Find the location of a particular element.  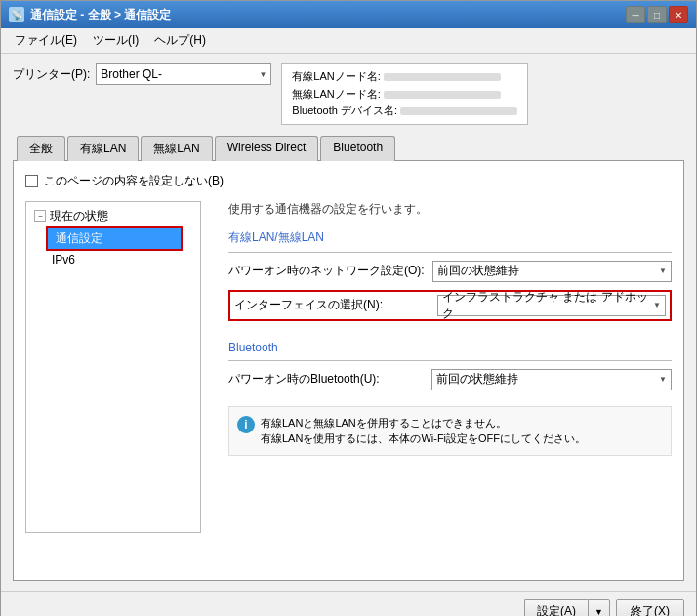

tree-label-ipv6: IPv6 is located at coordinates (63, 260).